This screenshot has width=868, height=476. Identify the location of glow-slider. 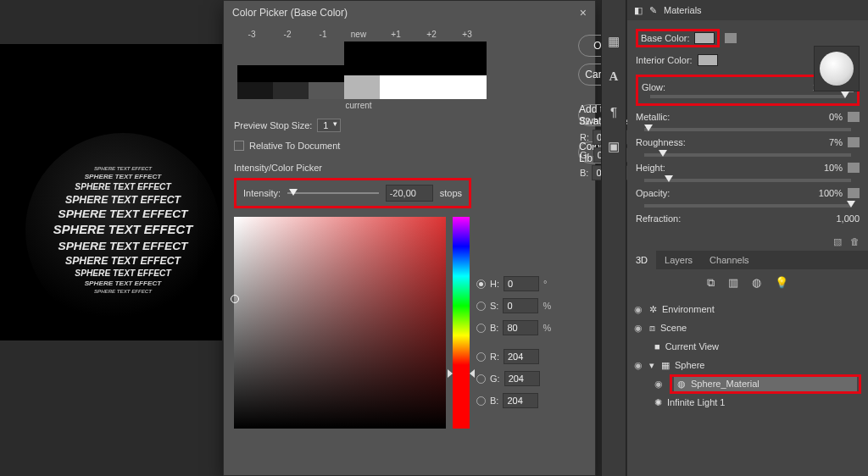
(748, 97).